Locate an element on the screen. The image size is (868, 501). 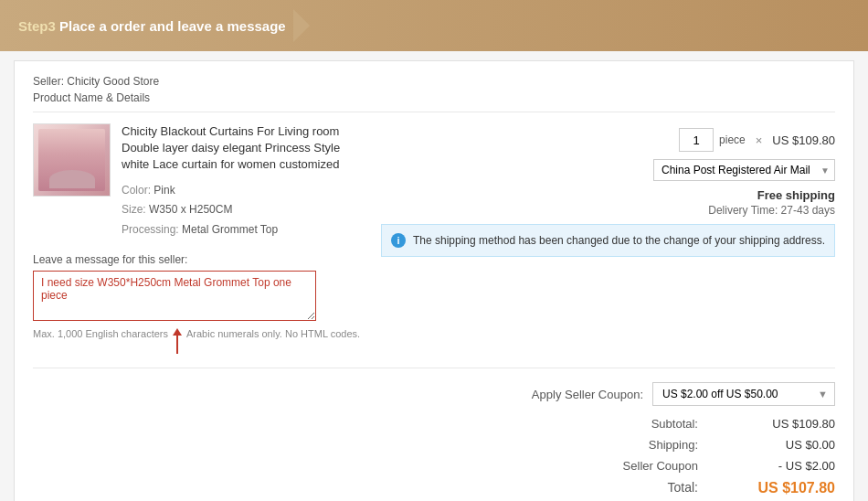
multiply-sign: × is located at coordinates (759, 141).